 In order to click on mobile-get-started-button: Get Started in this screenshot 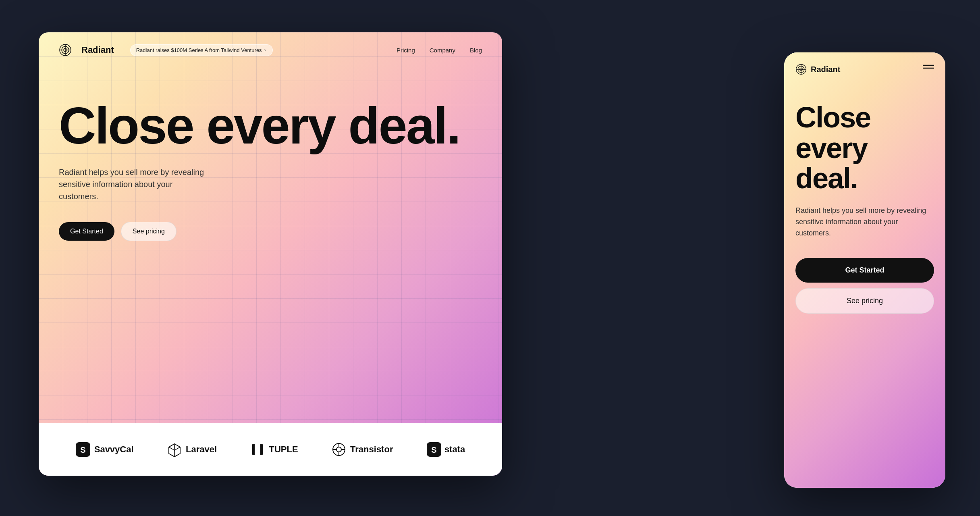, I will do `click(865, 270)`.